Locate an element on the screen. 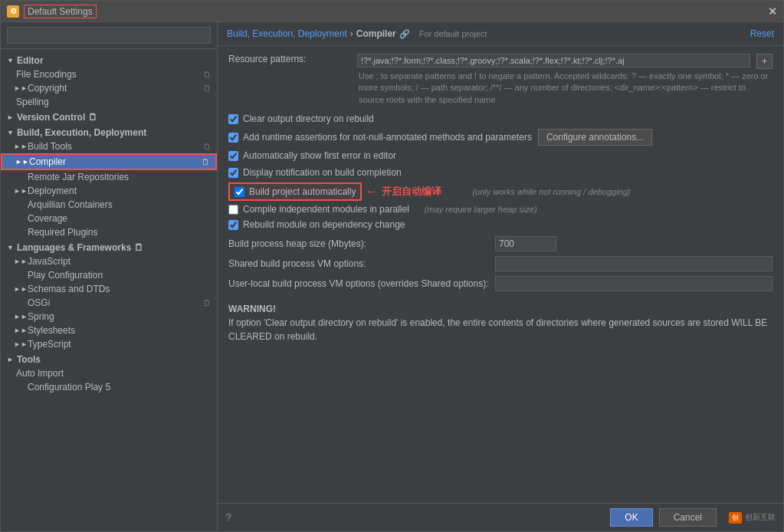 This screenshot has height=532, width=784. resource-patterns-input is located at coordinates (553, 61).